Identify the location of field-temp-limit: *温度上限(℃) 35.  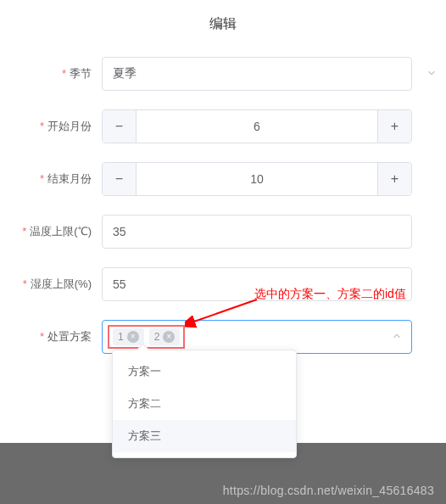
(215, 232).